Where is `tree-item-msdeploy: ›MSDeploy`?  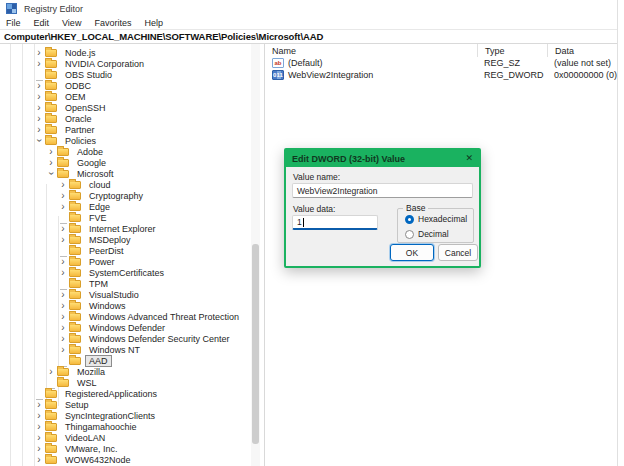 tree-item-msdeploy: ›MSDeploy is located at coordinates (132, 240).